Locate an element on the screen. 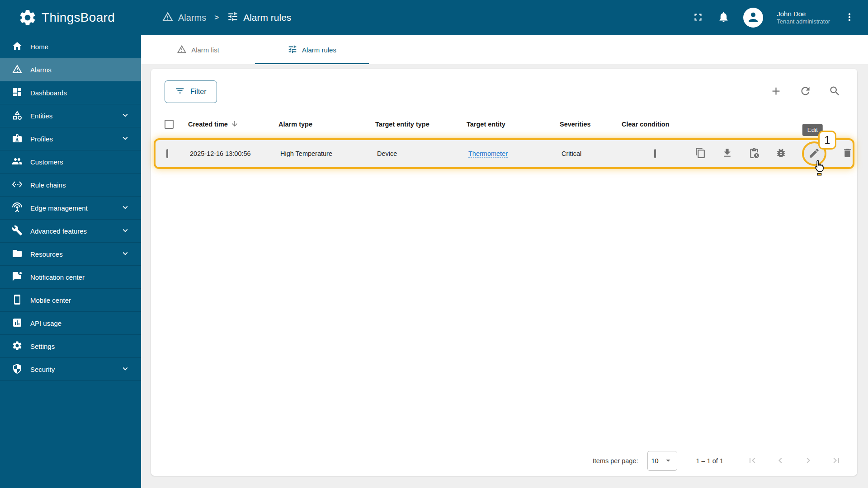  bug-icon is located at coordinates (781, 154).